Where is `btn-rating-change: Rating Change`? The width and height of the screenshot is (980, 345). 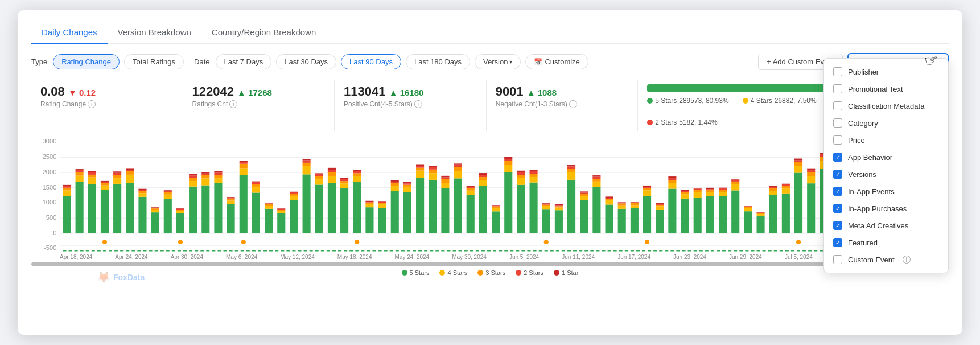
btn-rating-change: Rating Change is located at coordinates (87, 61).